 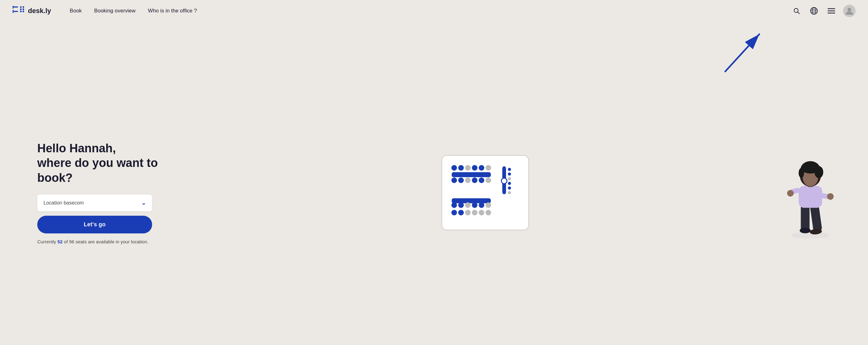 What do you see at coordinates (489, 193) in the screenshot?
I see `desk-floorplan-illustration` at bounding box center [489, 193].